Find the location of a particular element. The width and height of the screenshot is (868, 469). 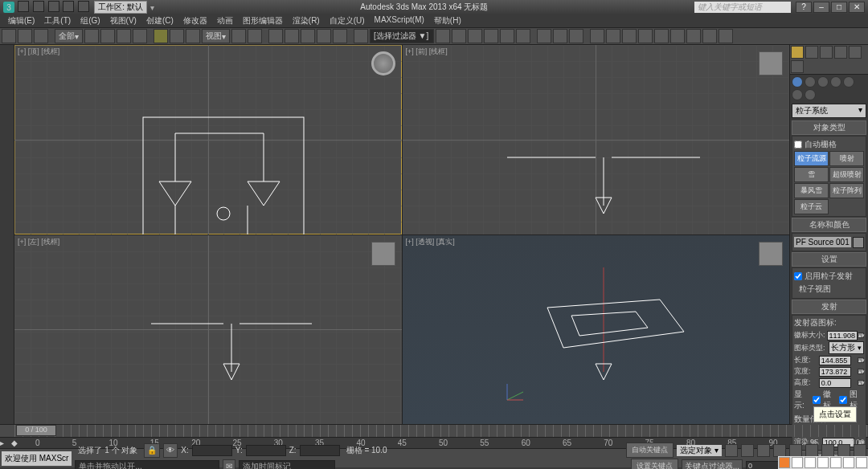

spray-button: 喷射 is located at coordinates (847, 159).